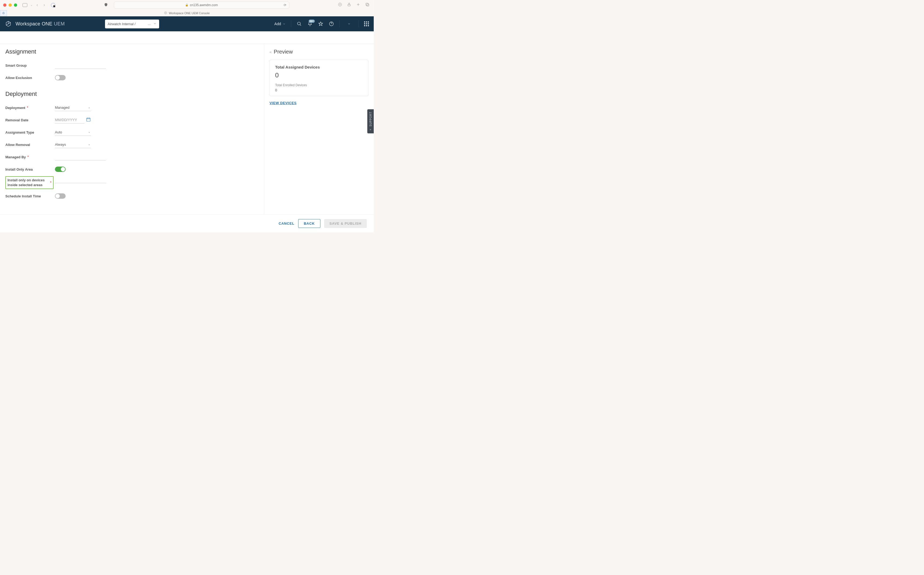 The image size is (924, 575). Describe the element at coordinates (319, 90) in the screenshot. I see `card-sub-value: 0` at that location.